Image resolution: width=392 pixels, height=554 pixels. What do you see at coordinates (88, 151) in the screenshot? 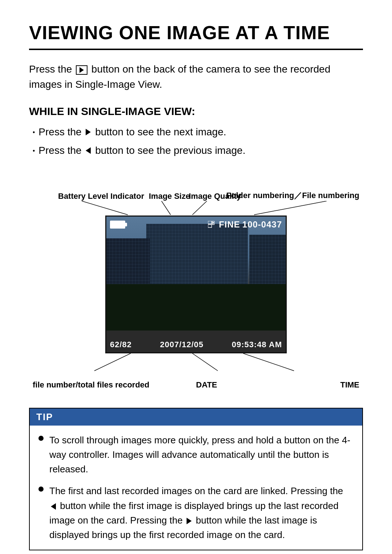
I see `left-arrow-icon` at bounding box center [88, 151].